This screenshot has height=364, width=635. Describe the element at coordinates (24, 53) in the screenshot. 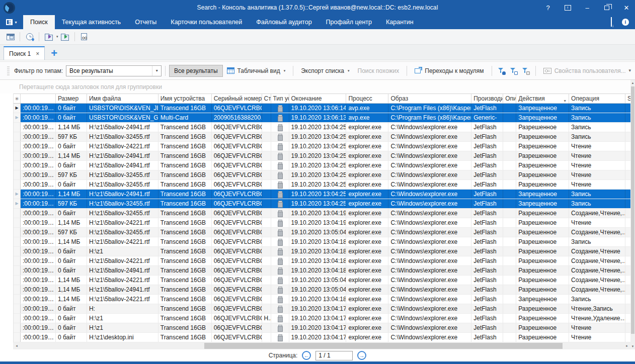

I see `tab-search-1: Поиск 1 ×` at that location.